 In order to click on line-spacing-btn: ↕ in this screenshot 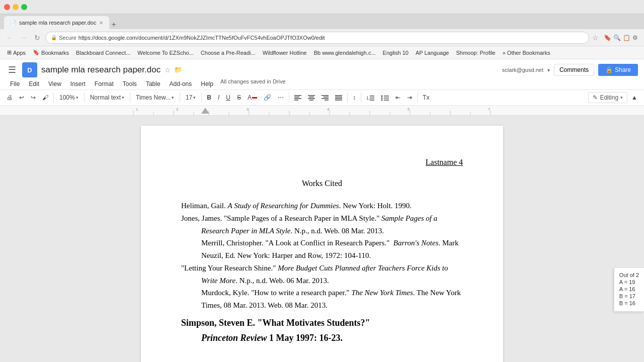, I will do `click(354, 98)`.